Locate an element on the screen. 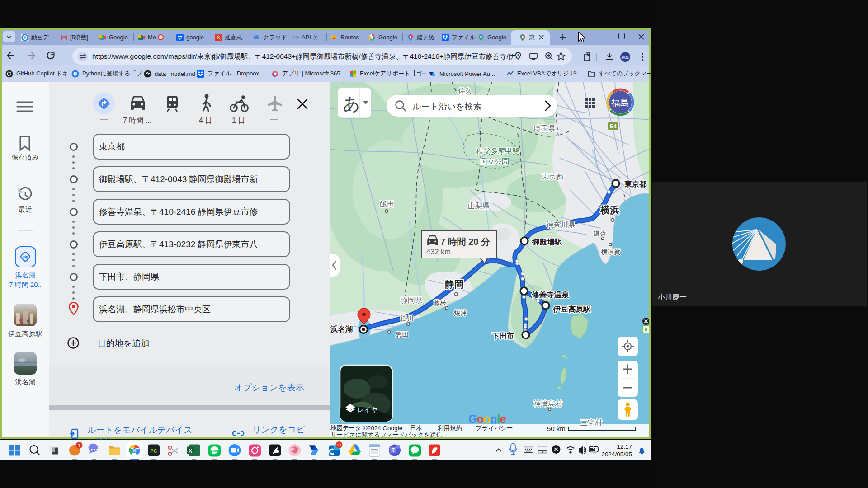 Image resolution: width=868 pixels, height=488 pixels. svg-text: サービスに関するフィードバックを送信 is located at coordinates (386, 435).